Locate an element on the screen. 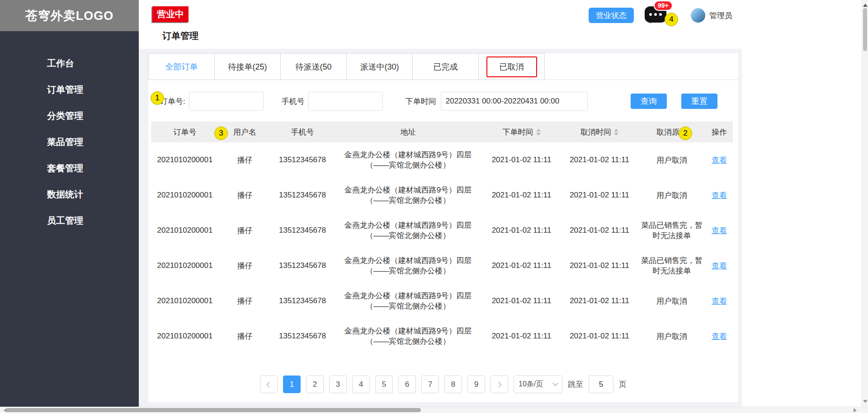 The image size is (868, 413). page-button-9: 9 is located at coordinates (476, 384).